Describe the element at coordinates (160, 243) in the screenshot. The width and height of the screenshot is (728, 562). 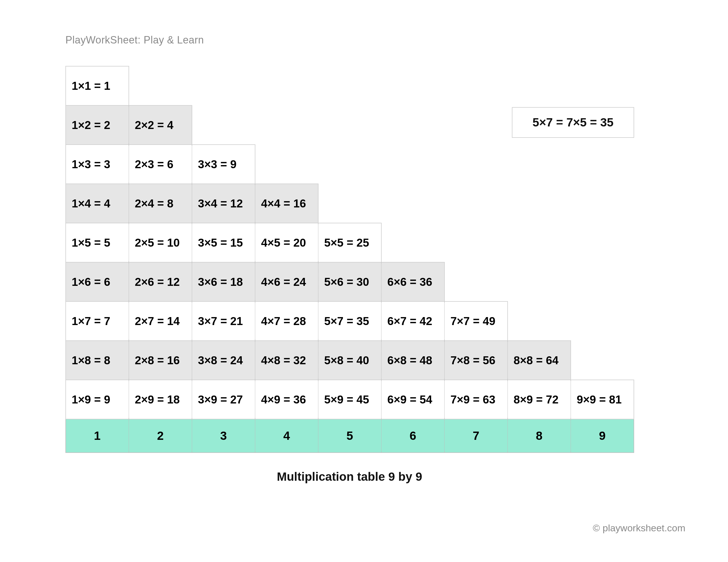
I see `table-cell: 2×5 = 10` at that location.